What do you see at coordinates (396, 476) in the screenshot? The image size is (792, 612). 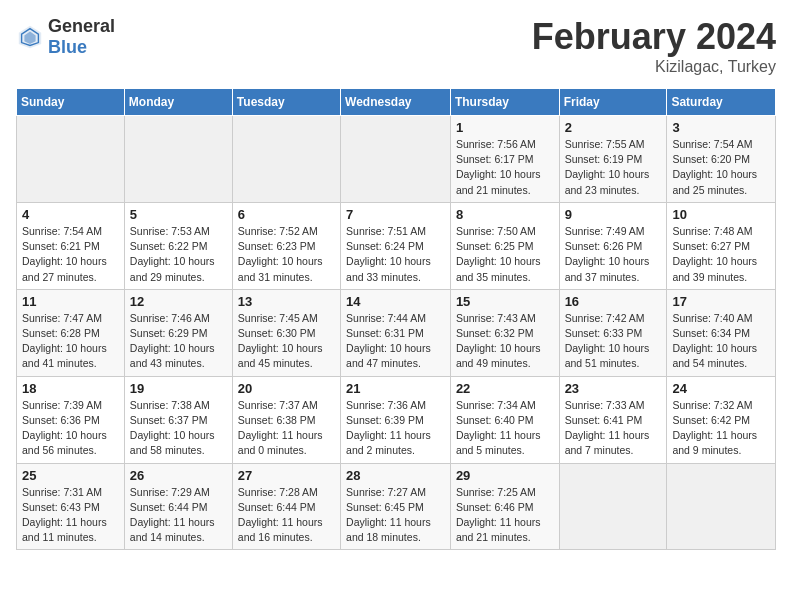 I see `day-number: 28` at bounding box center [396, 476].